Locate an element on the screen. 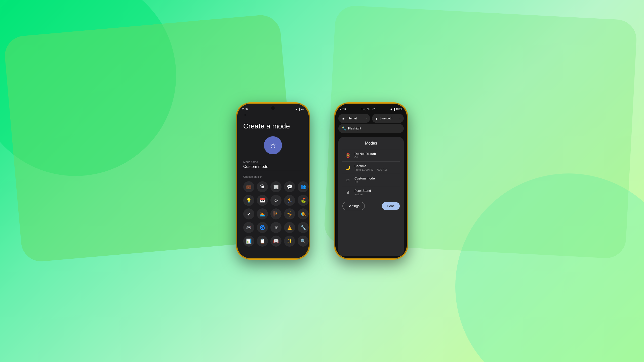 This screenshot has width=644, height=362. mode-item-bedtime: 🌙 Bedtime From 11:00 PM – 7:00 AM is located at coordinates (371, 168).